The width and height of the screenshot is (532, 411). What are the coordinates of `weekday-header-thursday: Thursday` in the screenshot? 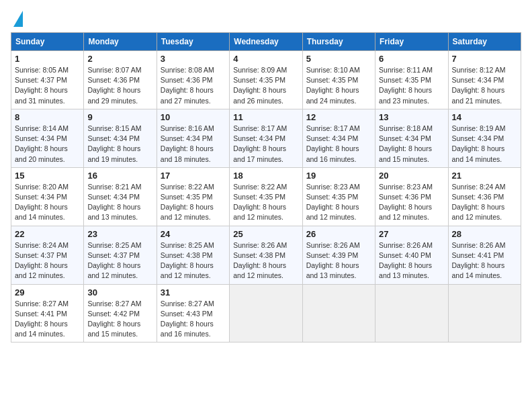 It's located at (339, 42).